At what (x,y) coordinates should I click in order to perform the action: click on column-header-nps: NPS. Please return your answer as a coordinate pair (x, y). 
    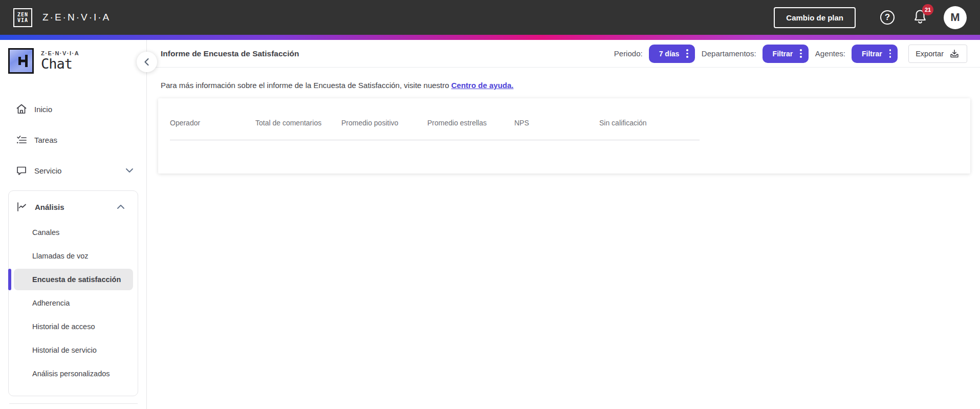
    Looking at the image, I should click on (557, 123).